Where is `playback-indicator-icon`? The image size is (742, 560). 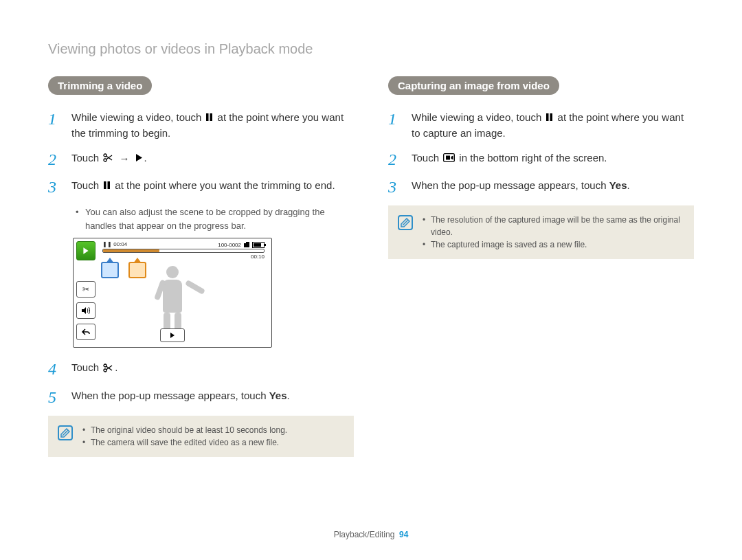
playback-indicator-icon is located at coordinates (86, 251).